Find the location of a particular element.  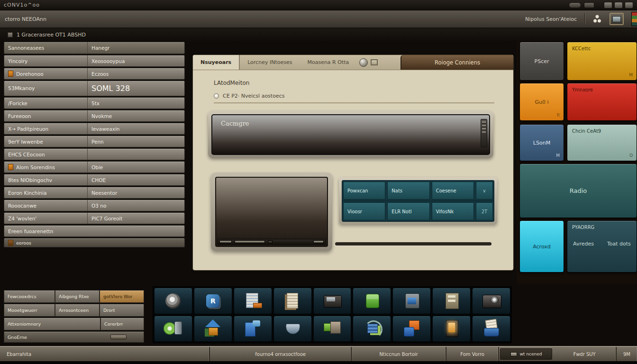

radio-icon is located at coordinates (216, 96).